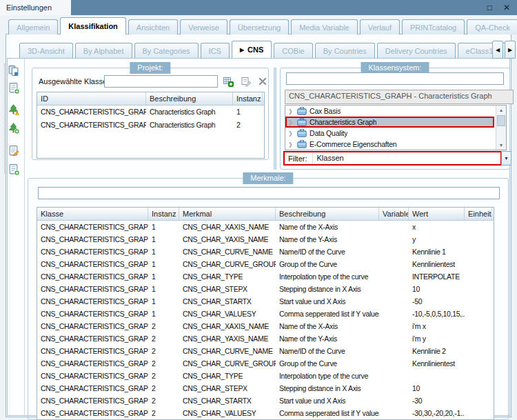 The height and width of the screenshot is (420, 517). Describe the element at coordinates (265, 277) in the screenshot. I see `table-row: CNS_CHARACTERISTICS_GRAPH1CNS_CHAR_TYPEI…` at that location.